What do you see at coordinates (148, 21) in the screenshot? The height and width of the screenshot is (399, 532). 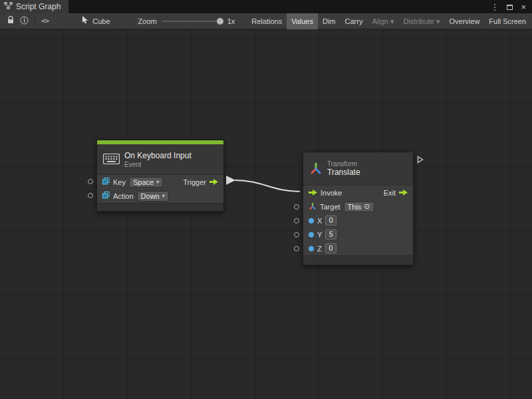 I see `zoom-label: Zoom` at bounding box center [148, 21].